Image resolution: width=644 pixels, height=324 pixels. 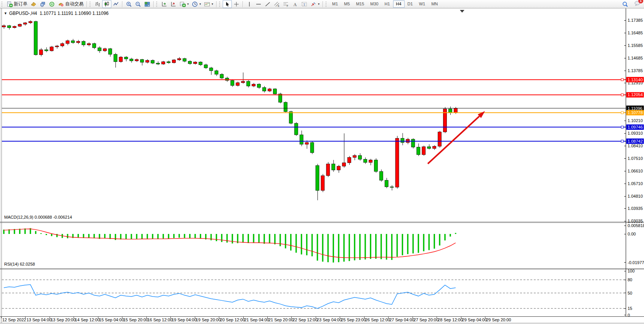 What do you see at coordinates (259, 4) in the screenshot?
I see `horizontal-line-button` at bounding box center [259, 4].